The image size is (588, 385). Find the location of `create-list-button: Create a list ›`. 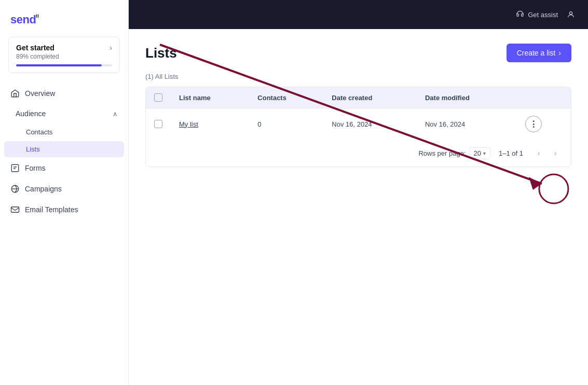

create-list-button: Create a list › is located at coordinates (539, 53).